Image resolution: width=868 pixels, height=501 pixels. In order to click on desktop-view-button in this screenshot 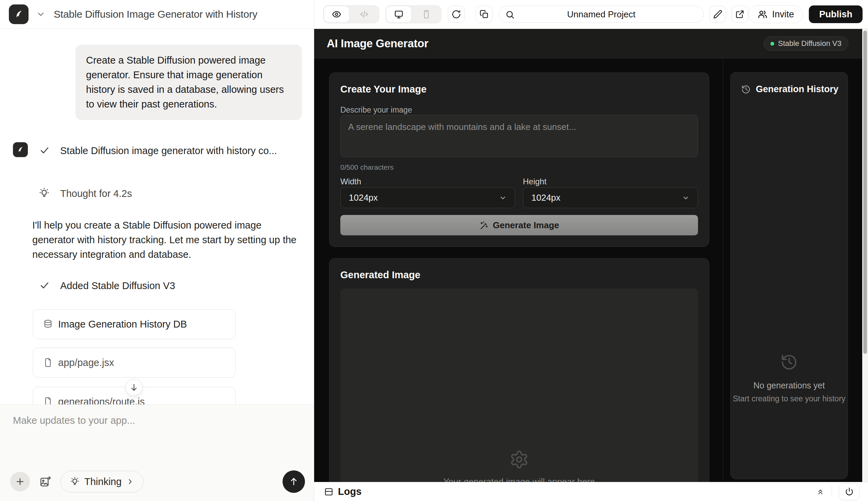, I will do `click(399, 14)`.